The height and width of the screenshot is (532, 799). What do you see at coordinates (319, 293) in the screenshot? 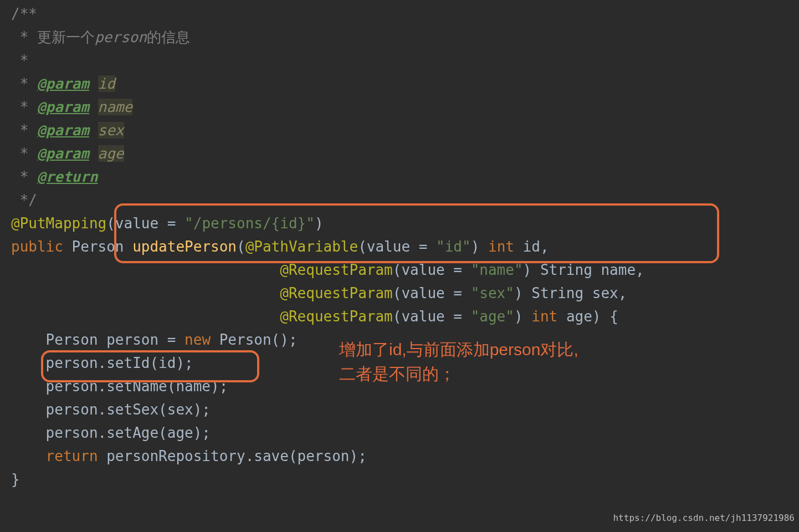
I see `code-line: @RequestParam(value = "sex") String sex,` at bounding box center [319, 293].